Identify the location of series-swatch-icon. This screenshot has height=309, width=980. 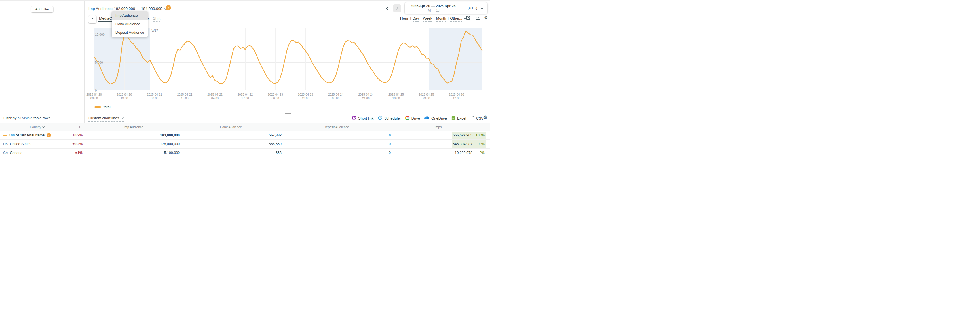
(5, 135).